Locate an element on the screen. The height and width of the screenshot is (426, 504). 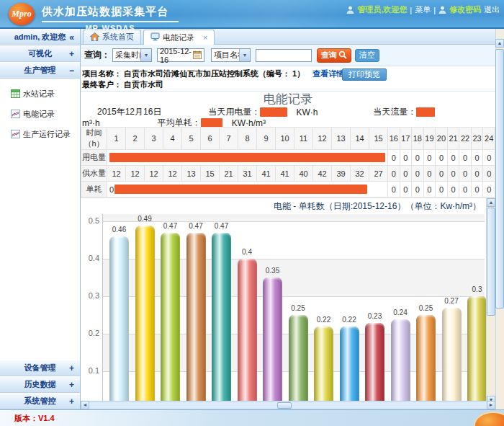
gridline is located at coordinates (294, 259).